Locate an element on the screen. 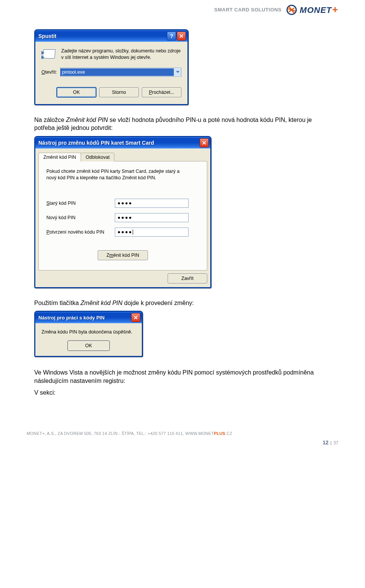 The height and width of the screenshot is (588, 365). new-pin-input: ●●●● is located at coordinates (152, 218).